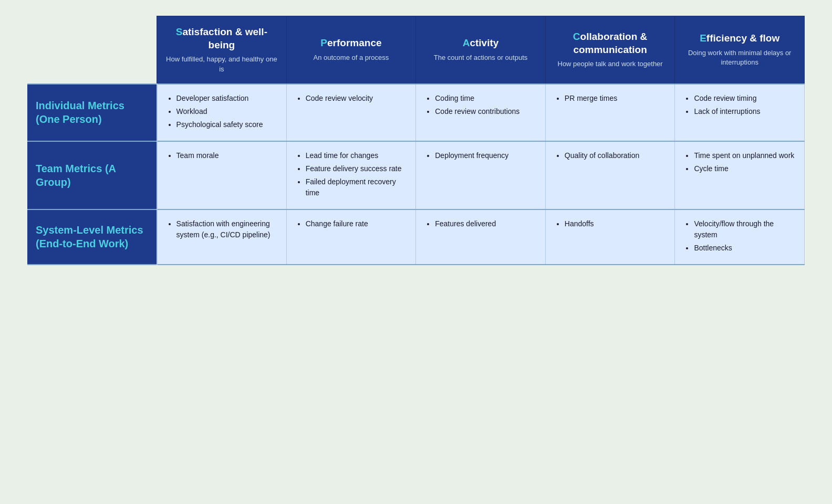  I want to click on data-cell-row2-col3: Handoffs, so click(610, 237).